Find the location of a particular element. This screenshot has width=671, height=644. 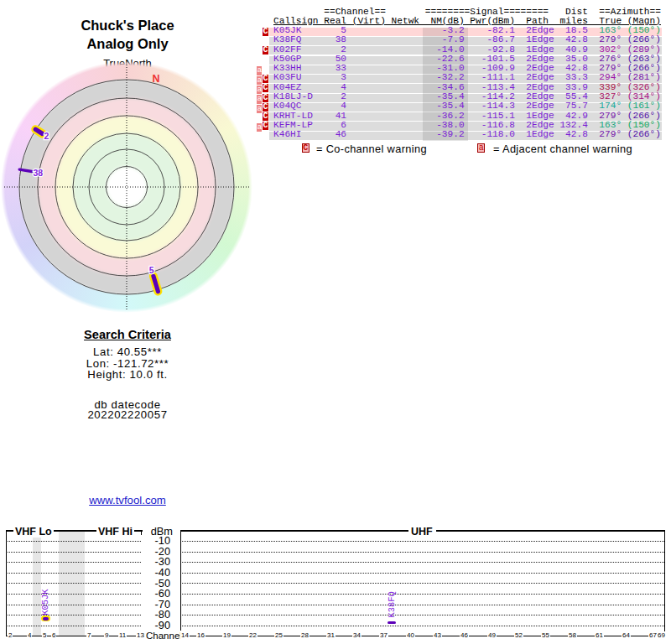

svg-text: 38 is located at coordinates (39, 173).